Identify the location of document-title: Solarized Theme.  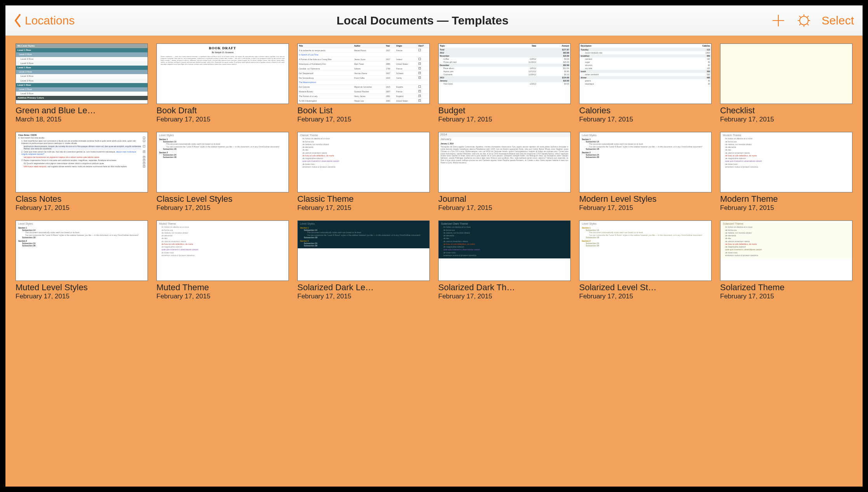
(786, 288).